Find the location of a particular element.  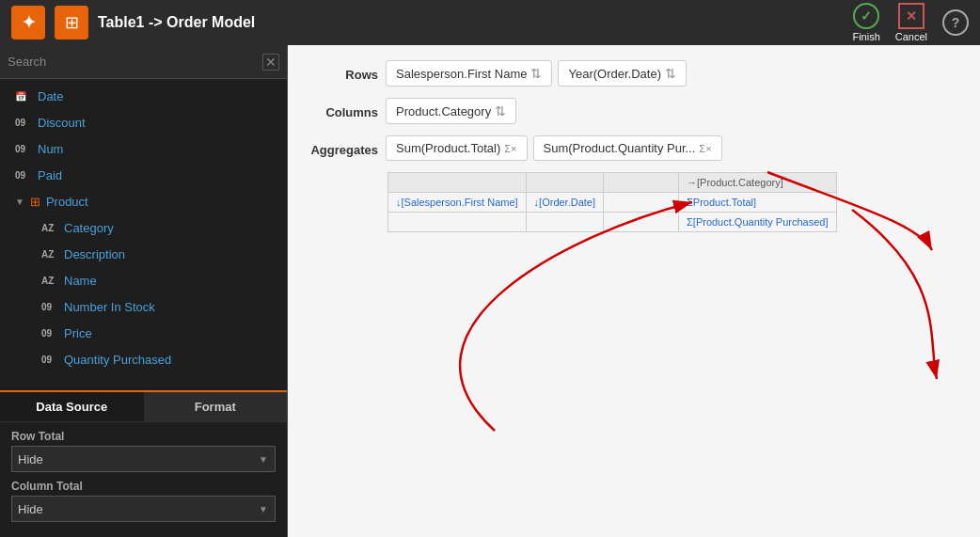

product-table-icon: ⊞ is located at coordinates (36, 201).